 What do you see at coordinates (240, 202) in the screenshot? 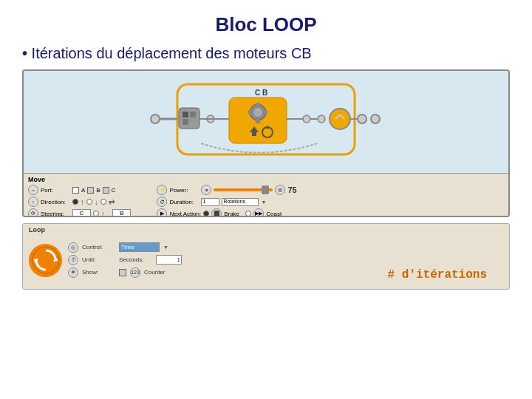
I see `duration-unit: Rotations` at bounding box center [240, 202].